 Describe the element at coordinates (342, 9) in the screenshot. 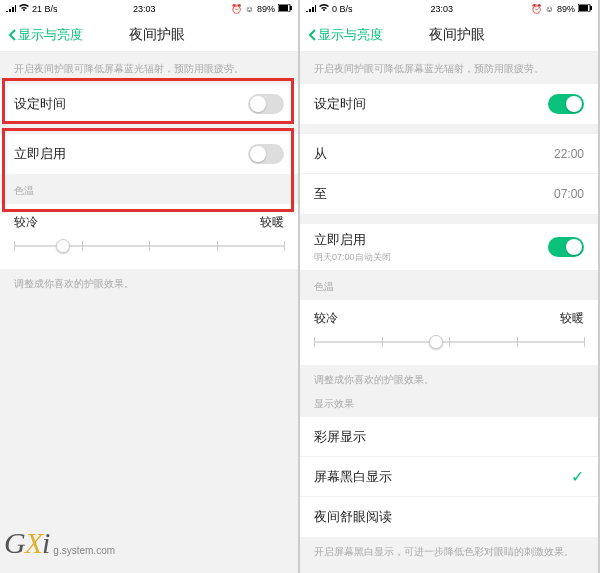

I see `net-speed: 0 B/s` at that location.